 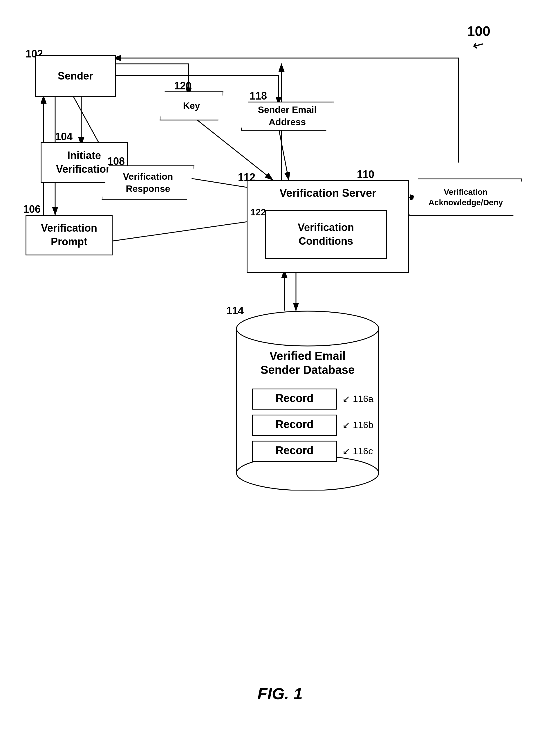 I want to click on verification-ack-box: Verification Acknowledge/Deny, so click(x=466, y=197).